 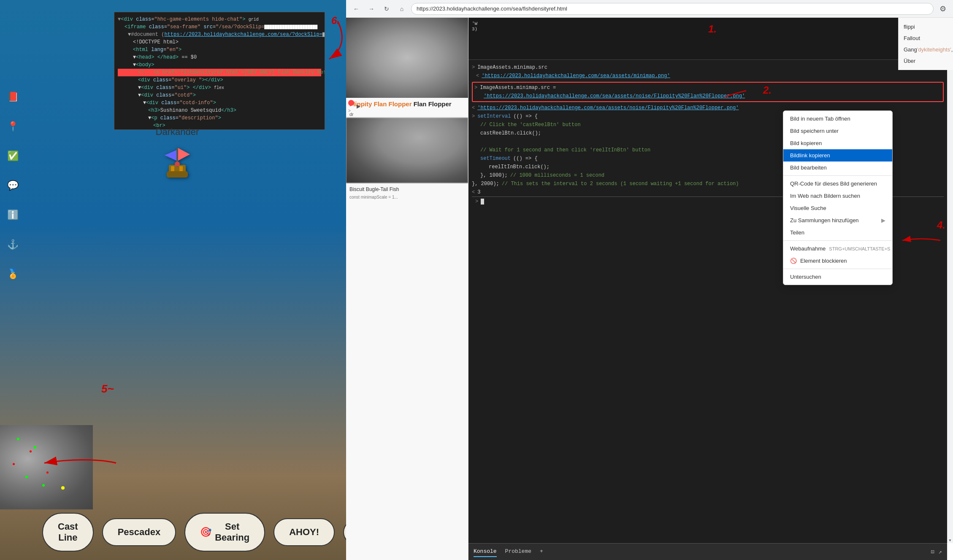 I want to click on tab-konsole: Konsole, so click(x=485, y=552).